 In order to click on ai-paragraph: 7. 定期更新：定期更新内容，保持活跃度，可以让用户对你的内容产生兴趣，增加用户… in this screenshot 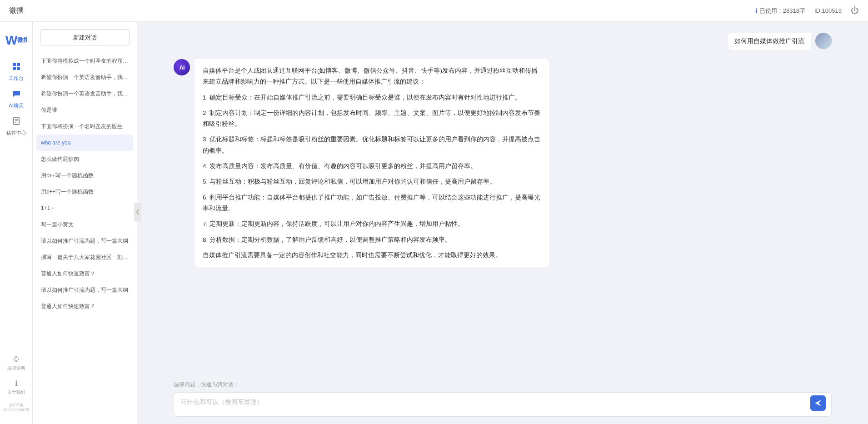, I will do `click(372, 224)`.